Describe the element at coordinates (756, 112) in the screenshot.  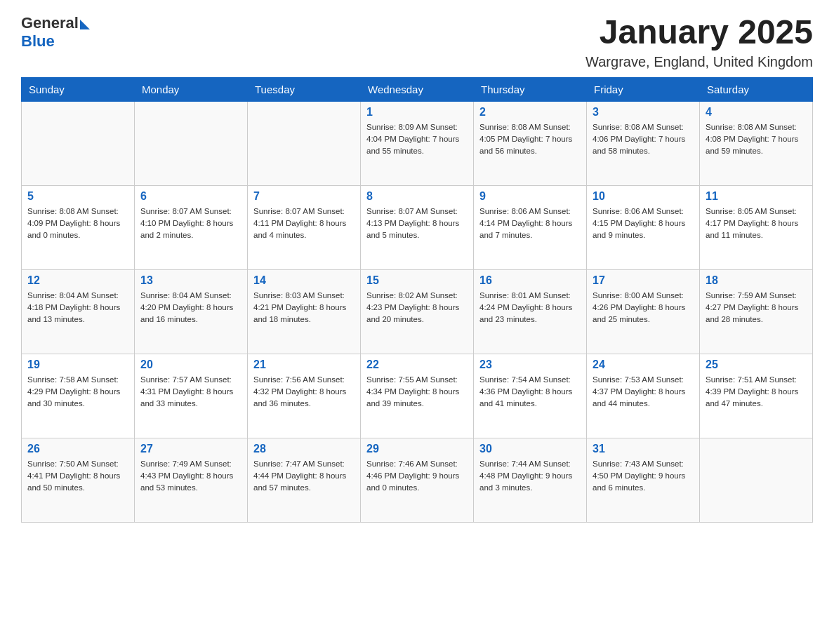
I see `day-number: 4` at that location.